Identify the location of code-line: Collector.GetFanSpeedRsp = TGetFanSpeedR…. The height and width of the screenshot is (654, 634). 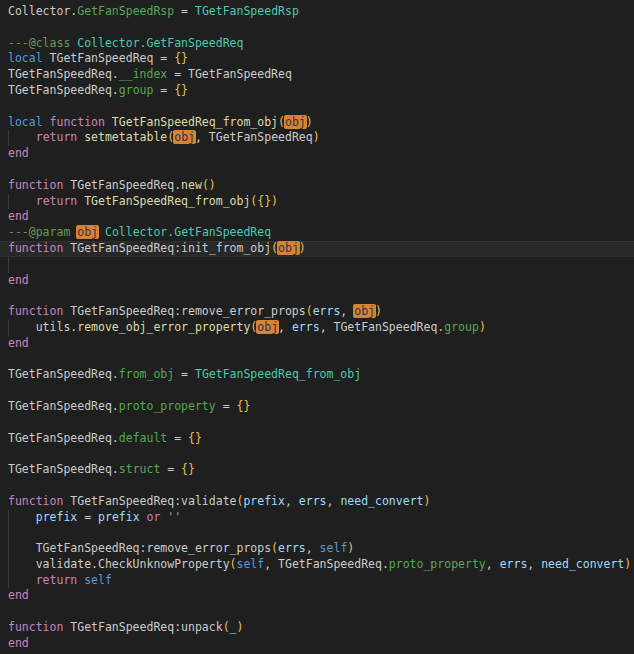
(317, 12).